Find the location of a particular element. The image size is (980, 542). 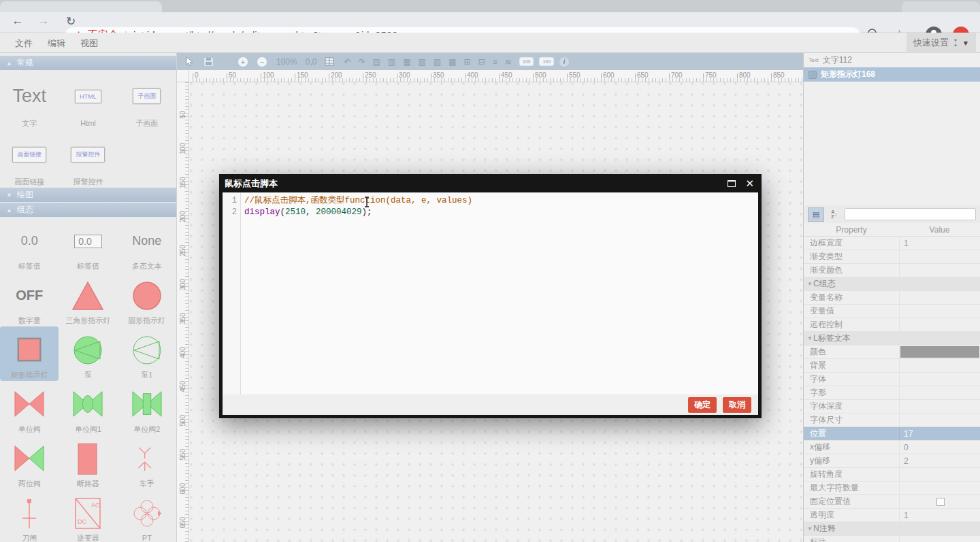

section-header: ▲组态 is located at coordinates (88, 209).